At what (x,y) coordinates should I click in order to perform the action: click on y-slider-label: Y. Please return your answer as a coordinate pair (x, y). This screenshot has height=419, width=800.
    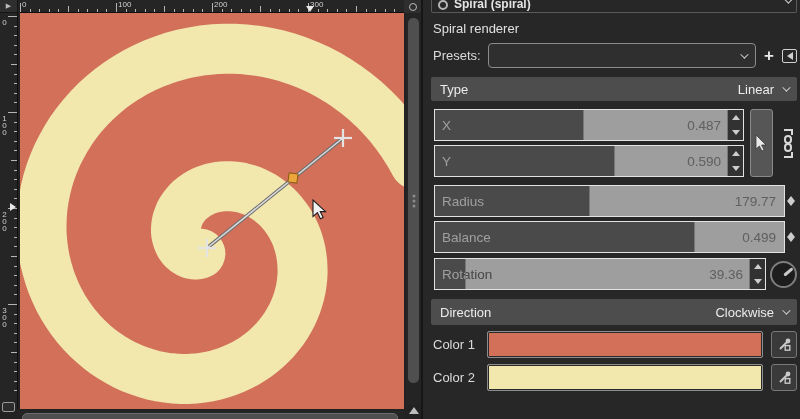
    Looking at the image, I should click on (446, 162).